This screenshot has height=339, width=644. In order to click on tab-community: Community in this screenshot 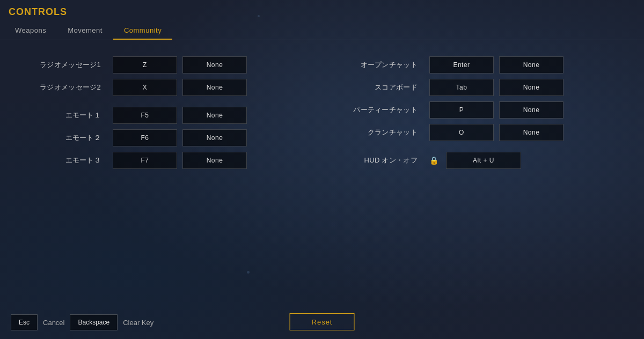, I will do `click(143, 31)`.